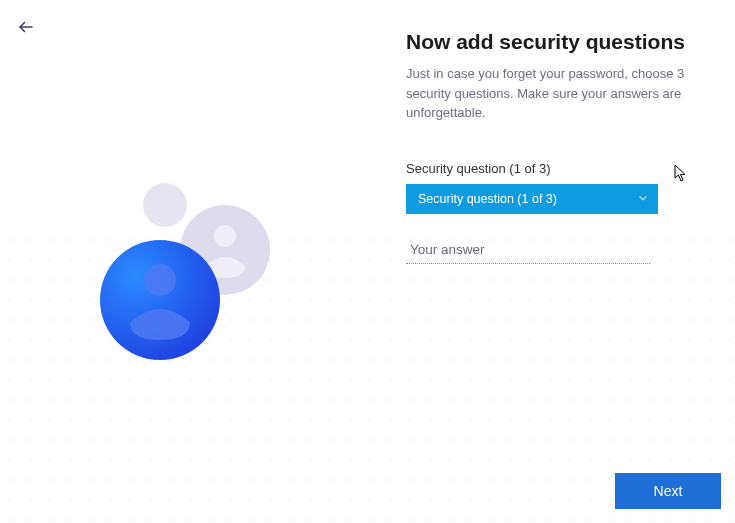 This screenshot has width=735, height=523. Describe the element at coordinates (528, 250) in the screenshot. I see `answer-input` at that location.